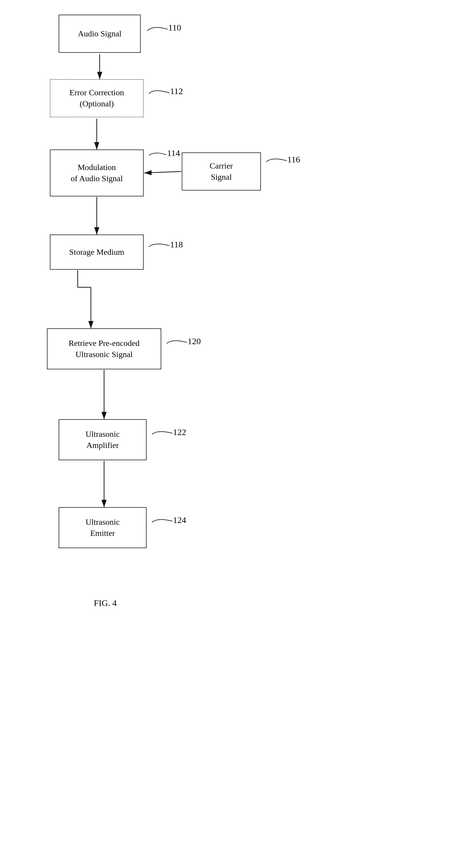  I want to click on figure-label: FIG. 4, so click(105, 603).